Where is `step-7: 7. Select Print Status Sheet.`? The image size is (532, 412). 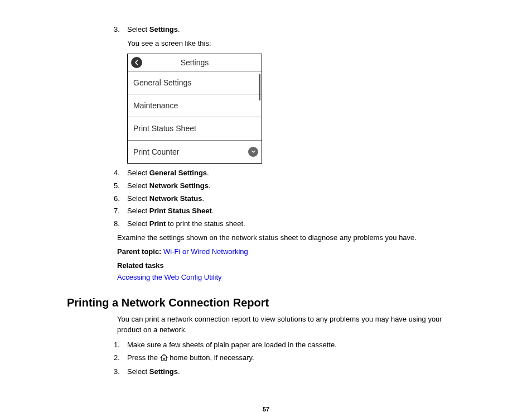
step-7: 7. Select Print Status Sheet. is located at coordinates (291, 211).